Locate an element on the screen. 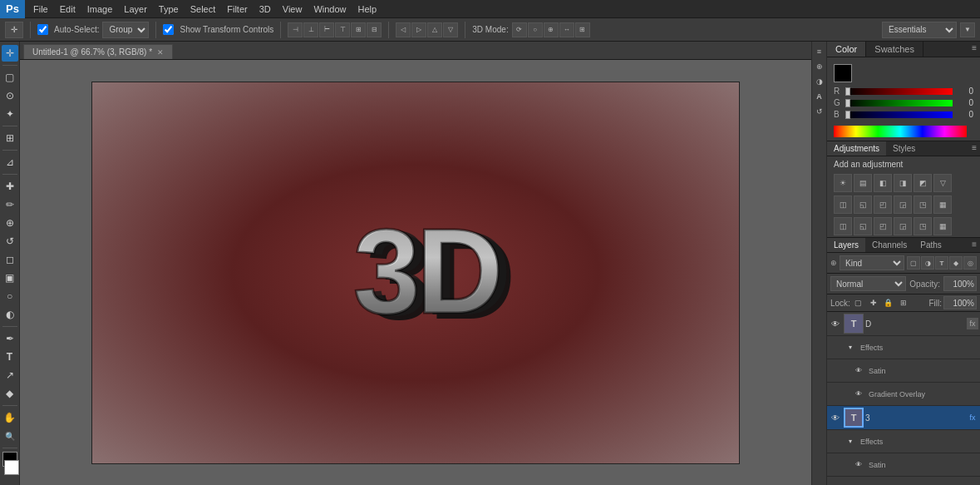 The height and width of the screenshot is (485, 980). workspace-dropdown: Essentials is located at coordinates (919, 30).